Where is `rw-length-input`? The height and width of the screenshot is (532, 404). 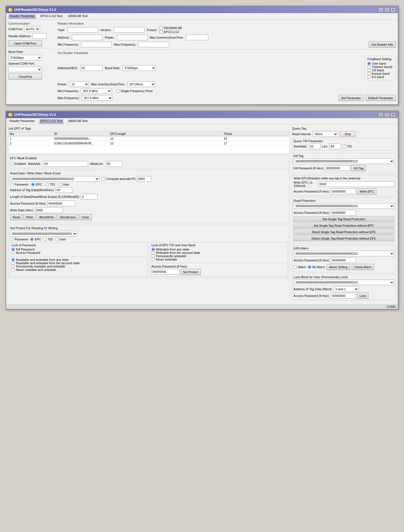 rw-length-input is located at coordinates (89, 197).